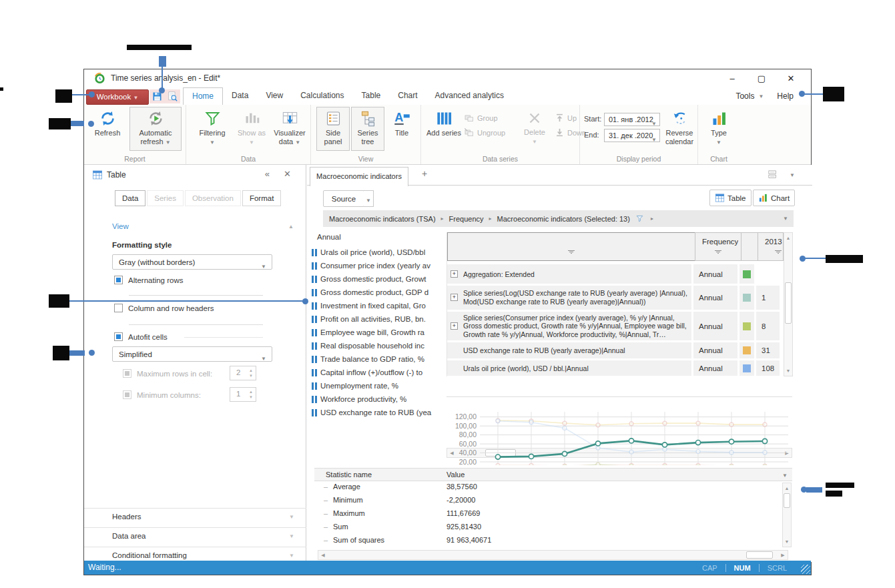  What do you see at coordinates (376, 306) in the screenshot?
I see `series-item: Investment in fixed capital, Gro` at bounding box center [376, 306].